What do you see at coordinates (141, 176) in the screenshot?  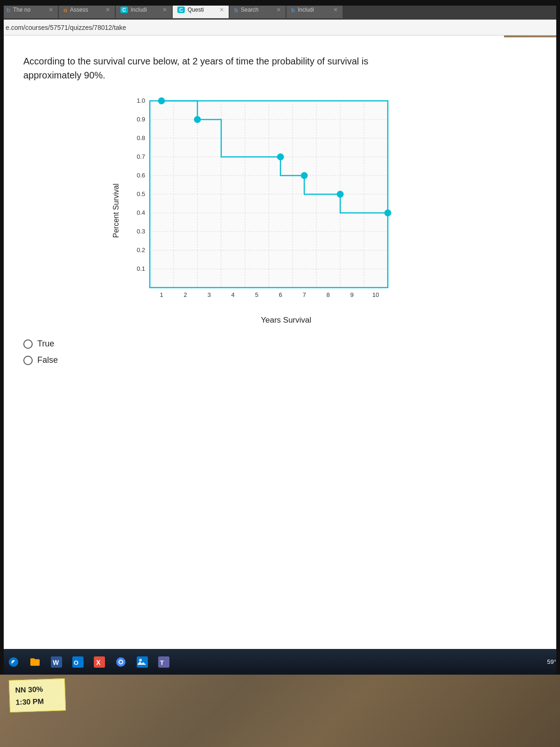 I see `svg-text: 0.6` at bounding box center [141, 176].